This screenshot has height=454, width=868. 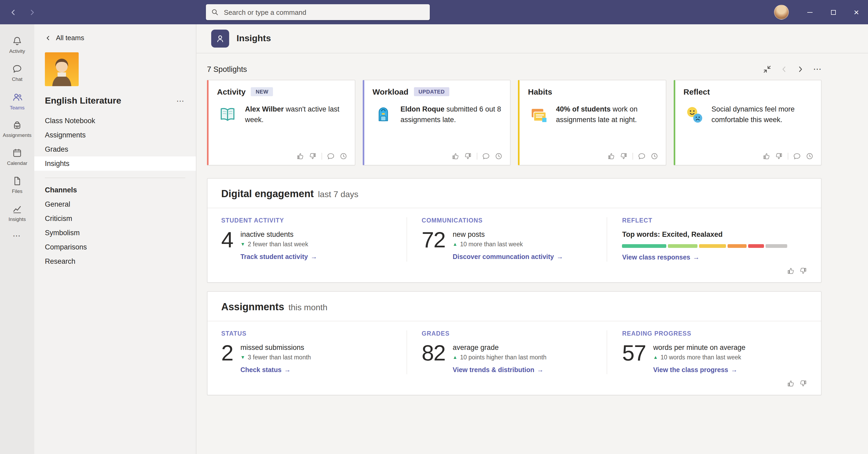 What do you see at coordinates (433, 353) in the screenshot?
I see `metric-value: 82` at bounding box center [433, 353].